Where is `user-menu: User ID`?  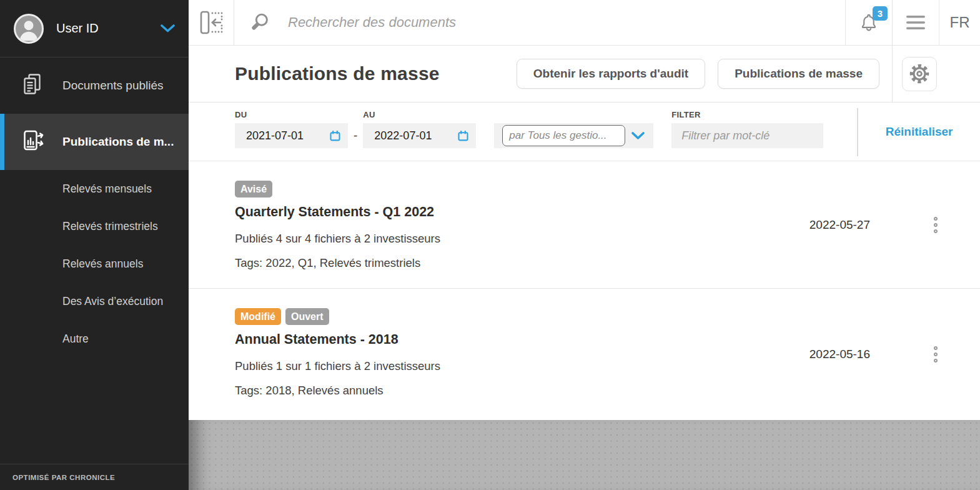 user-menu: User ID is located at coordinates (94, 29).